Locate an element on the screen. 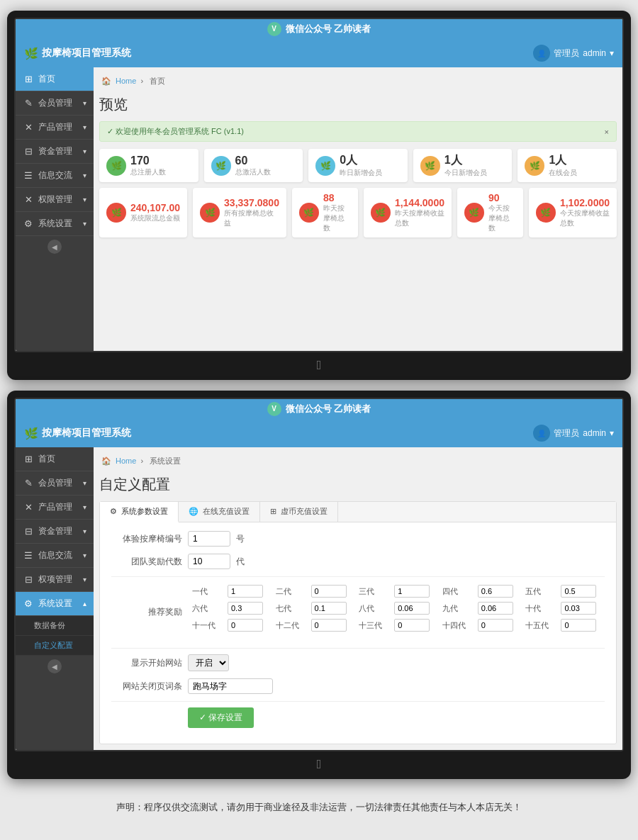 The image size is (638, 840). alert-close-btn: × is located at coordinates (607, 132).